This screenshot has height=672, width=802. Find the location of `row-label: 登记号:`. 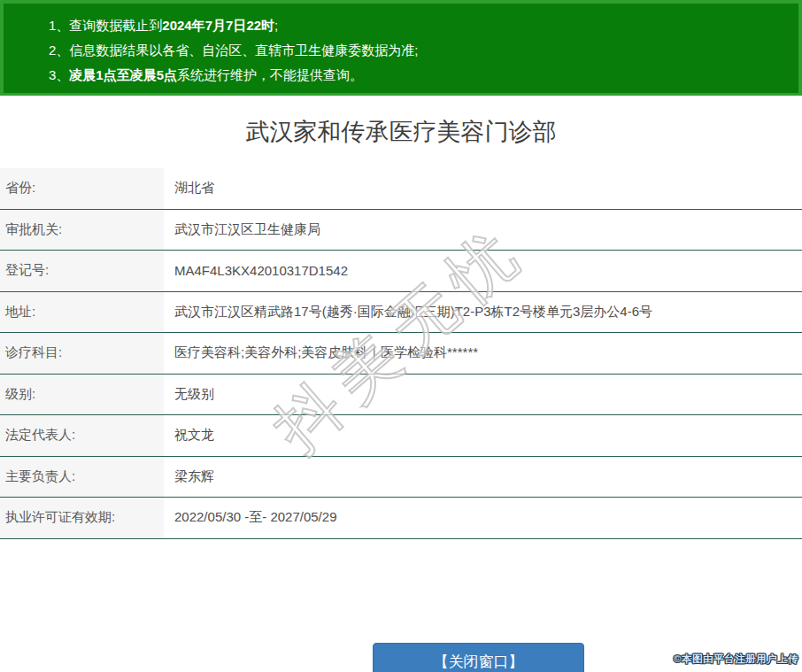

row-label: 登记号: is located at coordinates (81, 271).